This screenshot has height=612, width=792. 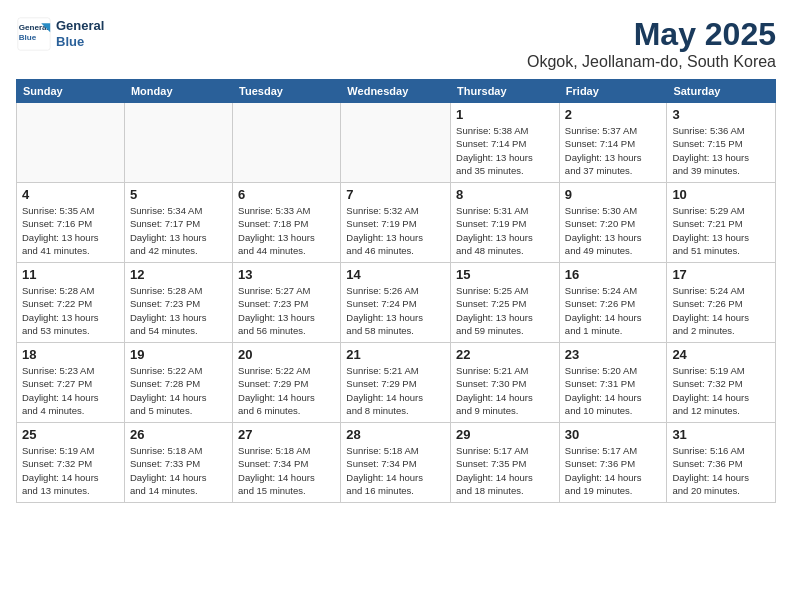 What do you see at coordinates (506, 143) in the screenshot?
I see `calendar-cell: 1Sunrise: 5:38 AM Sunset: 7:14 PM Daylig…` at bounding box center [506, 143].